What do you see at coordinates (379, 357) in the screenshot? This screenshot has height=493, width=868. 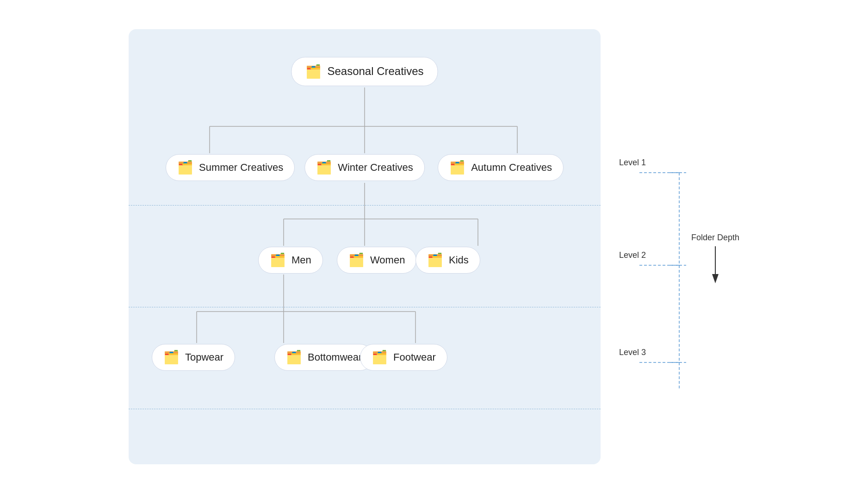 I see `footwear-folder-icon: 🗂️` at bounding box center [379, 357].